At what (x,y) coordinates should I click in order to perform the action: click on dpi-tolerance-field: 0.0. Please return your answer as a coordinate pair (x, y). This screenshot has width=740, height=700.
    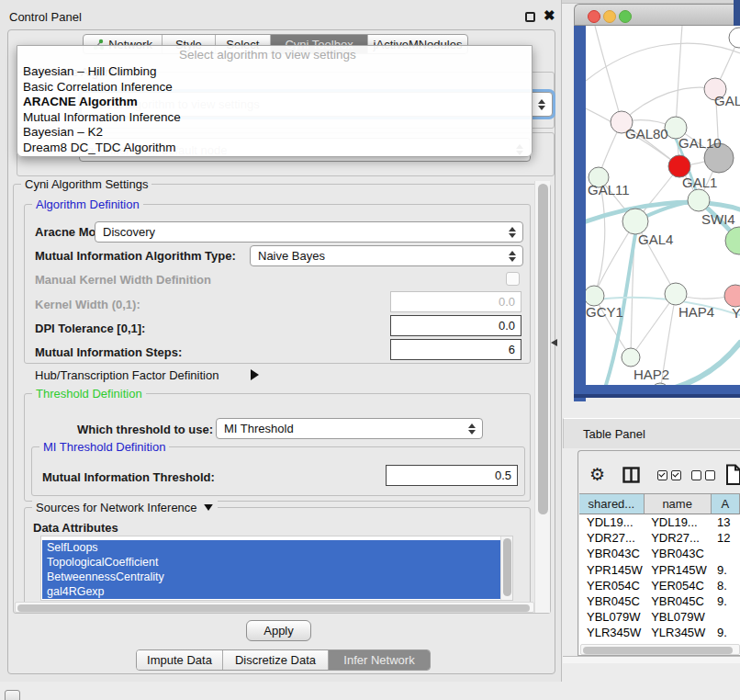
    Looking at the image, I should click on (455, 325).